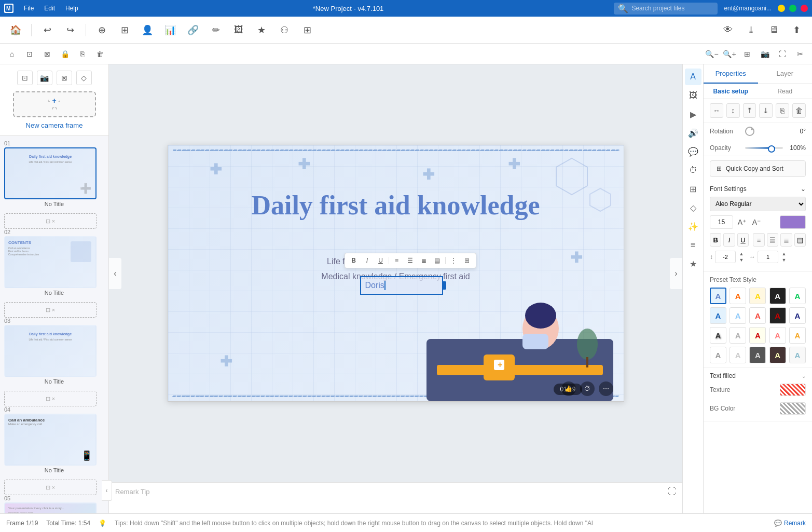  I want to click on format-align-right-btn: ≣, so click(424, 261).